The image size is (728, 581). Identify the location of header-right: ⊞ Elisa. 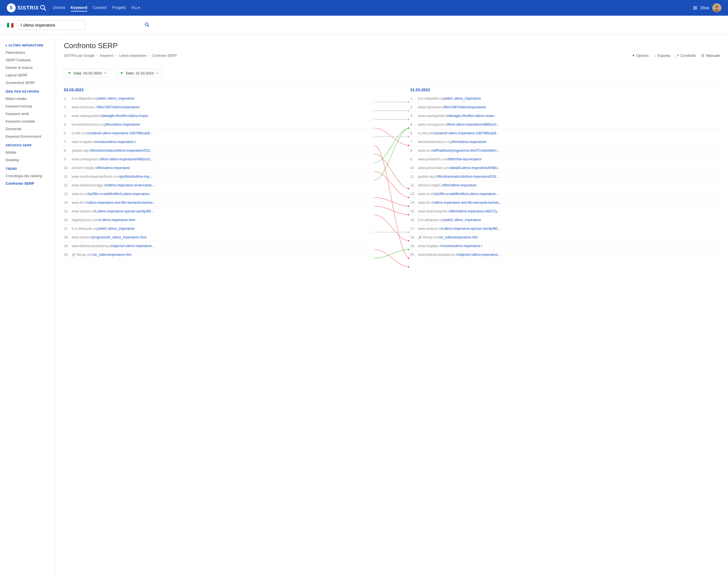
(707, 8).